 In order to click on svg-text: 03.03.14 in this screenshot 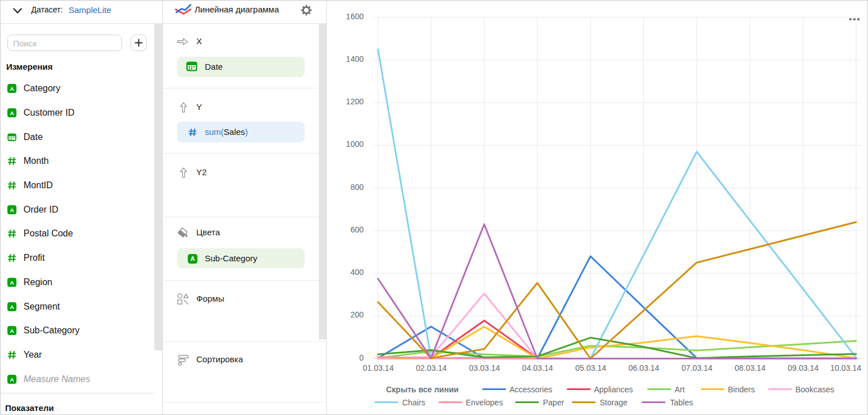, I will do `click(484, 368)`.